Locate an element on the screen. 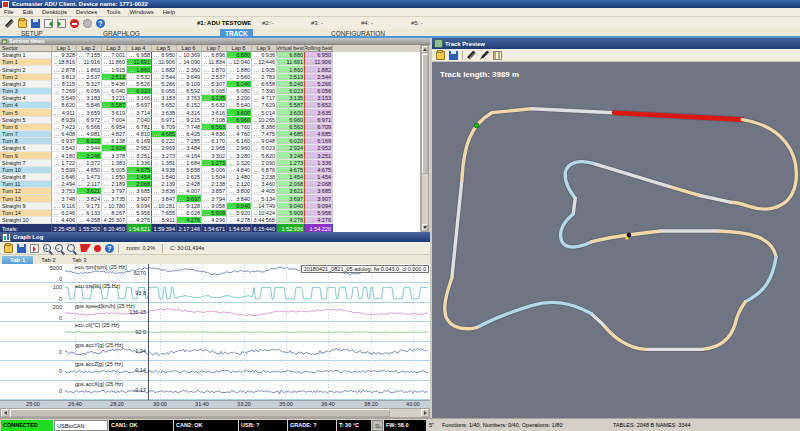 The image size is (800, 431). time-cell: 5:240 is located at coordinates (240, 84).